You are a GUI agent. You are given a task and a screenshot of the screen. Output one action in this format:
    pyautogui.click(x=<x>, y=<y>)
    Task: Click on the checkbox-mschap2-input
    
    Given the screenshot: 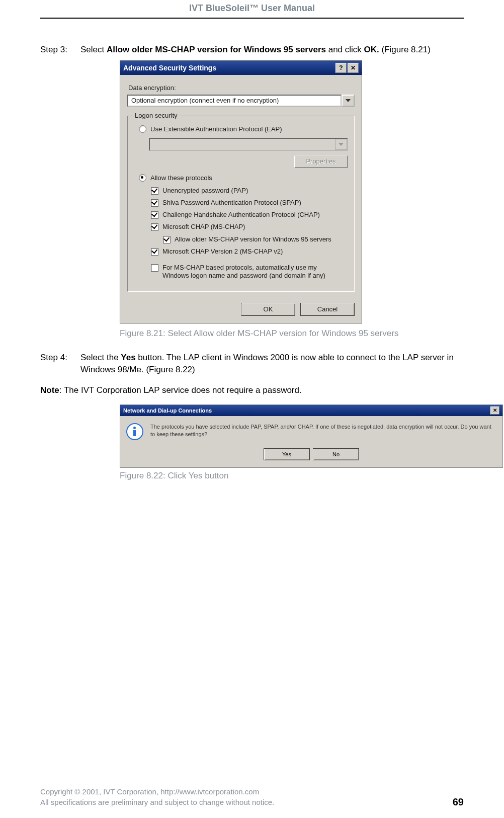 What is the action you would take?
    pyautogui.click(x=155, y=252)
    